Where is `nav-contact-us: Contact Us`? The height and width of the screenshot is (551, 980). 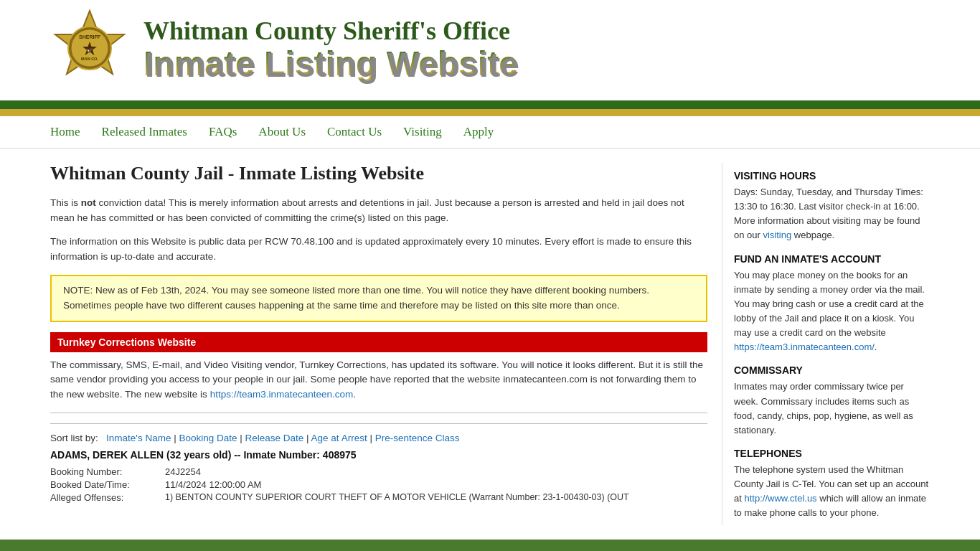
nav-contact-us: Contact Us is located at coordinates (354, 132).